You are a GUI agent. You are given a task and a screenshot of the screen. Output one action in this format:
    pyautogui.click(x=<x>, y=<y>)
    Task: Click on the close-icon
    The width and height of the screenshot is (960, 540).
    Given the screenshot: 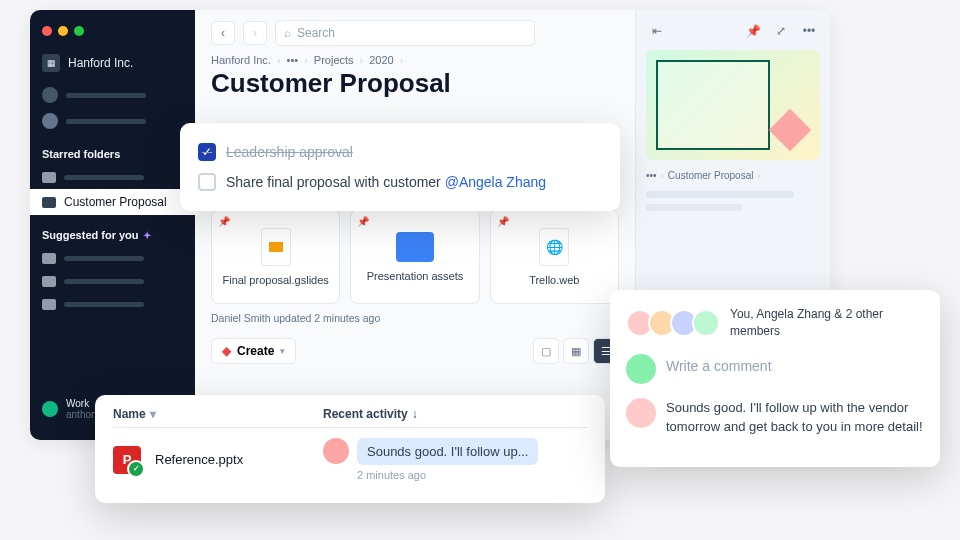 What is the action you would take?
    pyautogui.click(x=47, y=31)
    